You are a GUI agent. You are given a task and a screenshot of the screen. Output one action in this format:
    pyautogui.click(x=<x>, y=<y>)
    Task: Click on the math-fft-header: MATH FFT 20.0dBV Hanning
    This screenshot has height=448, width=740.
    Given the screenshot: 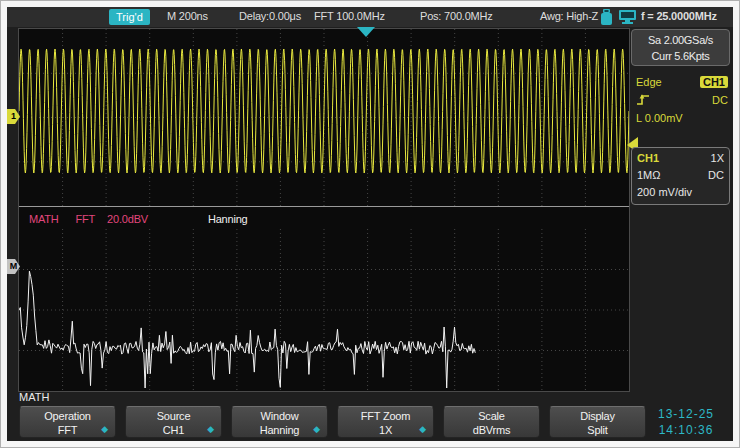 What is the action you would take?
    pyautogui.click(x=324, y=218)
    